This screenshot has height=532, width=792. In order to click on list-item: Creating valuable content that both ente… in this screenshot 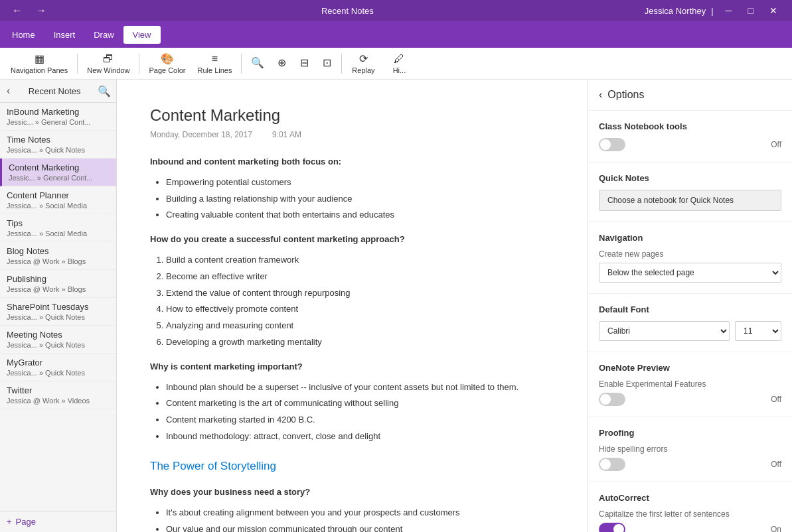, I will do `click(360, 215)`.